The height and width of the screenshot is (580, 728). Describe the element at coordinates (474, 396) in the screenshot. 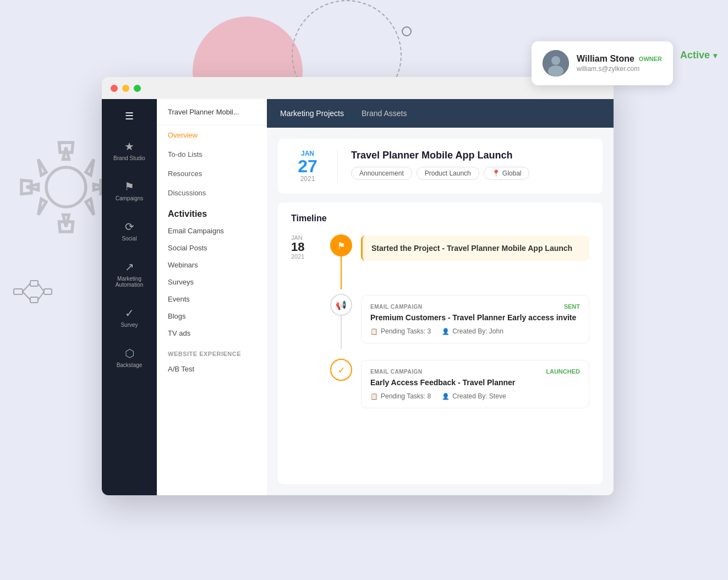

I see `ec-created-2: 👤 Created By: Steve` at that location.